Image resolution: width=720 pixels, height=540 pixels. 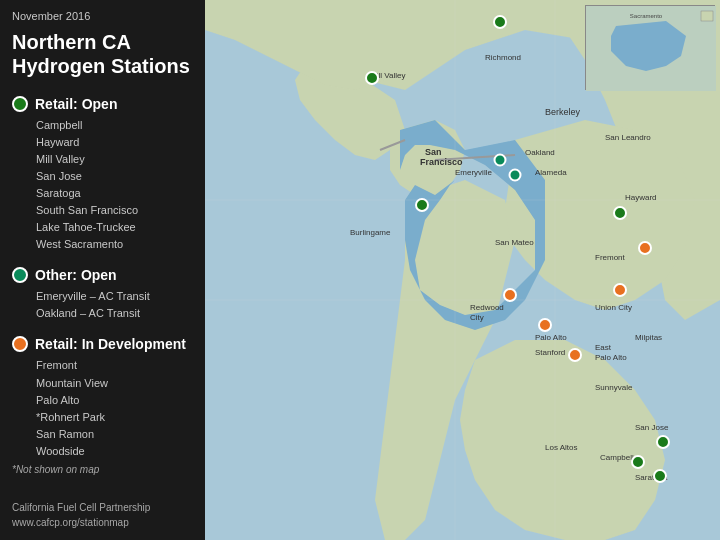 I want to click on marker-hayward, so click(x=620, y=213).